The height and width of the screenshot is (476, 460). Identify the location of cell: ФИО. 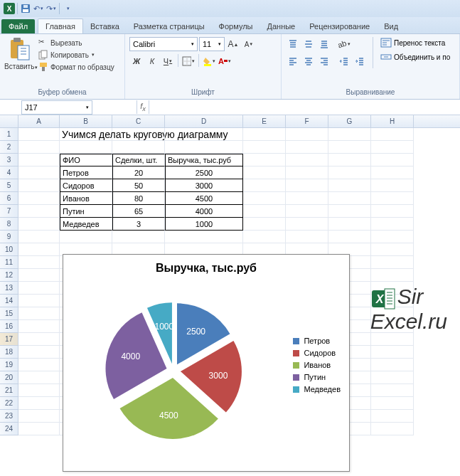
(86, 160).